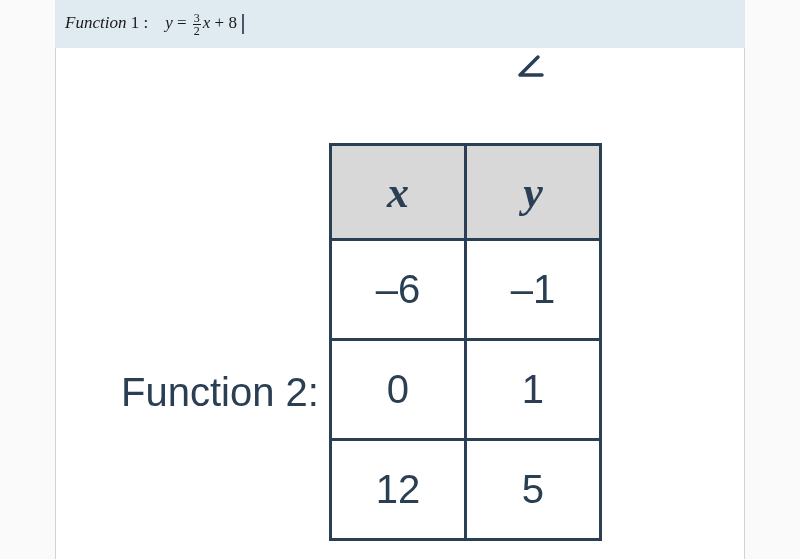 This screenshot has width=800, height=559. Describe the element at coordinates (197, 31) in the screenshot. I see `fraction-denominator: 2` at that location.